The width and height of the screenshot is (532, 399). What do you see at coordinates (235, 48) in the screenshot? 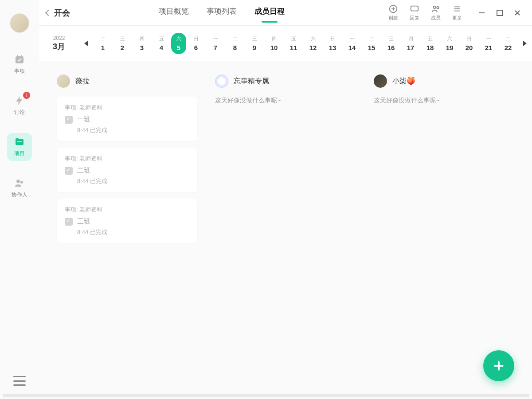
I see `day-number: 8` at bounding box center [235, 48].